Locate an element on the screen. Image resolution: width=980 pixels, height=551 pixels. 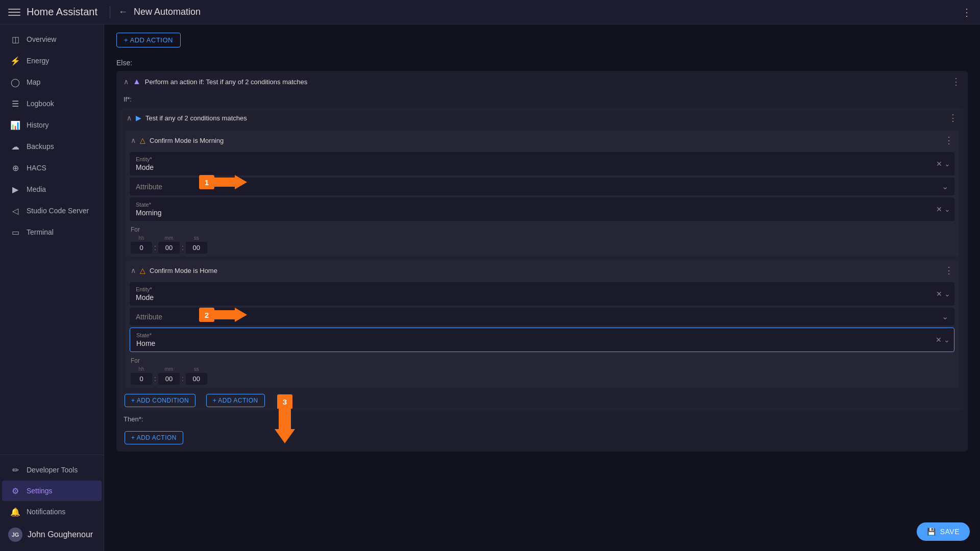
condition2-state-expand-icon: ⌄ is located at coordinates (947, 340).